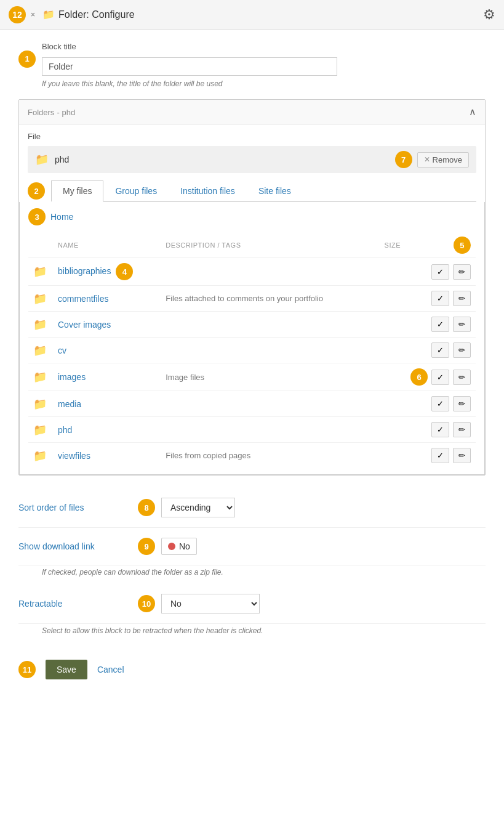 Image resolution: width=504 pixels, height=834 pixels. I want to click on tab-my-files: My files, so click(78, 191).